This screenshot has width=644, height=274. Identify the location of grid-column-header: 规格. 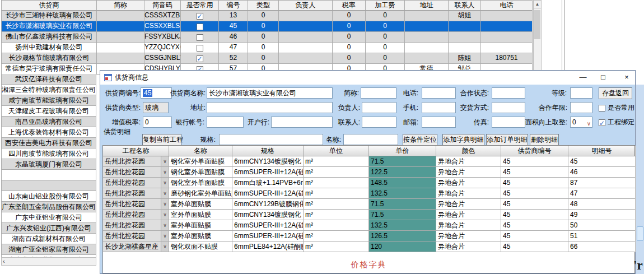
(268, 151).